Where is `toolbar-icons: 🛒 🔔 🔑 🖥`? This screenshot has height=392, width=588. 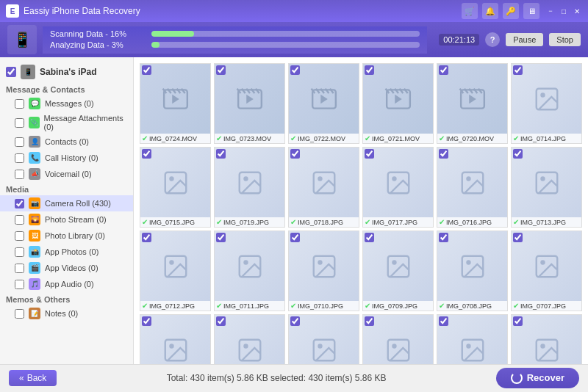 toolbar-icons: 🛒 🔔 🔑 🖥 is located at coordinates (501, 11).